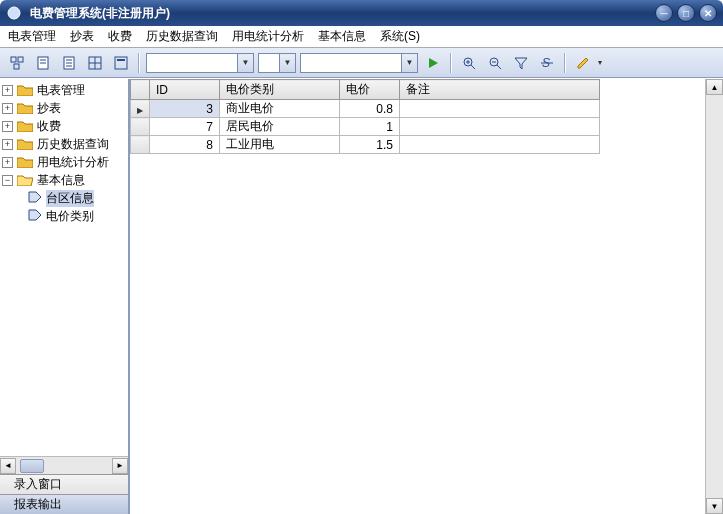 The width and height of the screenshot is (723, 514). What do you see at coordinates (714, 296) in the screenshot?
I see `scroll-track` at bounding box center [714, 296].